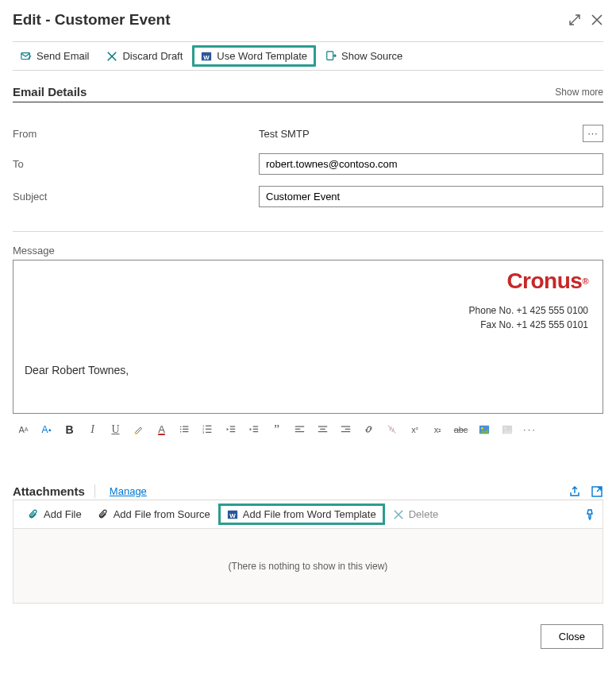 The width and height of the screenshot is (616, 683). What do you see at coordinates (63, 515) in the screenshot?
I see `add-file-label: Add File` at bounding box center [63, 515].